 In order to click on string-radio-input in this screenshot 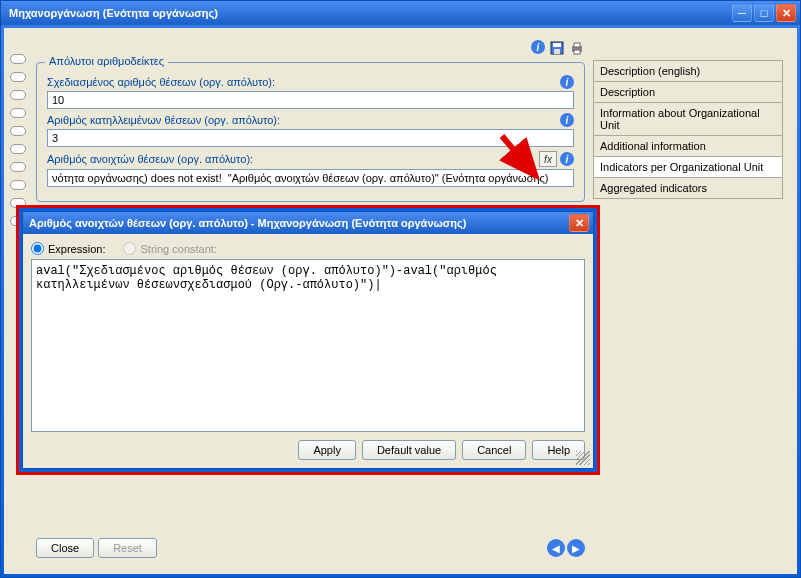, I will do `click(130, 248)`.